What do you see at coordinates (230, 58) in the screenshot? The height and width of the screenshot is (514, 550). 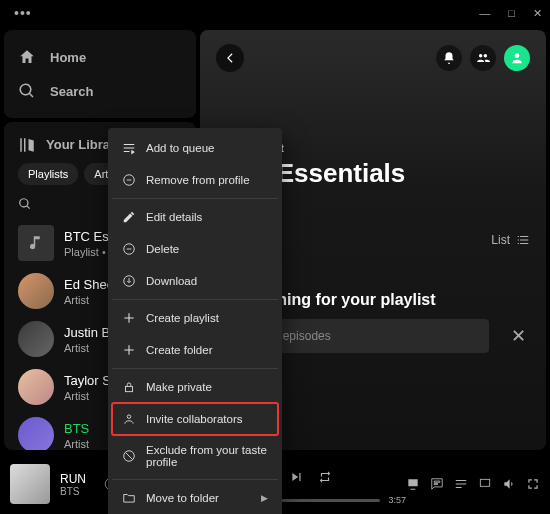 I see `chevron-left-icon` at bounding box center [230, 58].